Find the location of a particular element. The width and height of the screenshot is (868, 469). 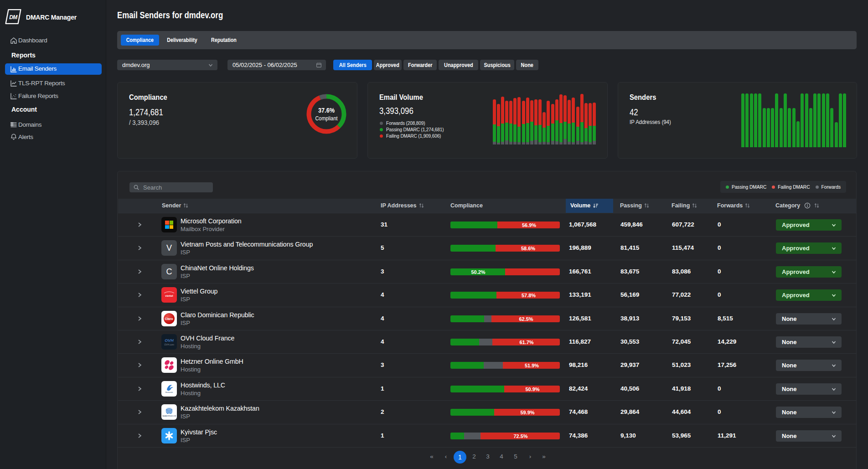

svg-text: Compliant is located at coordinates (326, 119).